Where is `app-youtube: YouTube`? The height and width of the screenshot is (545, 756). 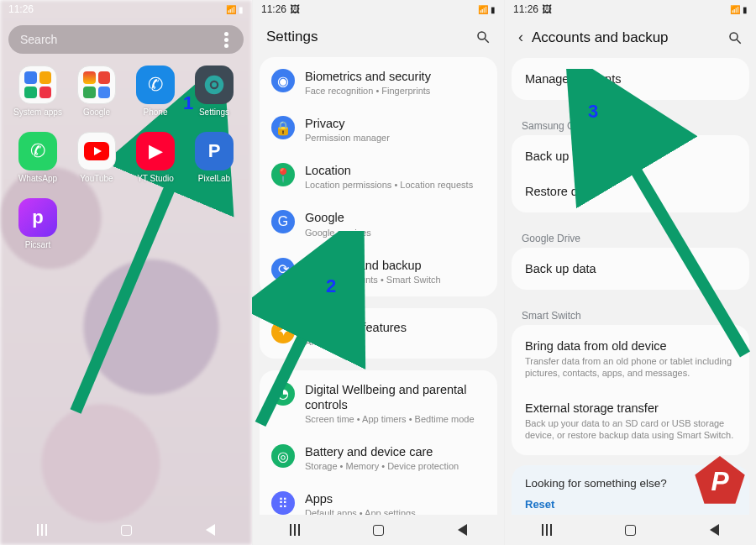
app-youtube: YouTube is located at coordinates (97, 158).